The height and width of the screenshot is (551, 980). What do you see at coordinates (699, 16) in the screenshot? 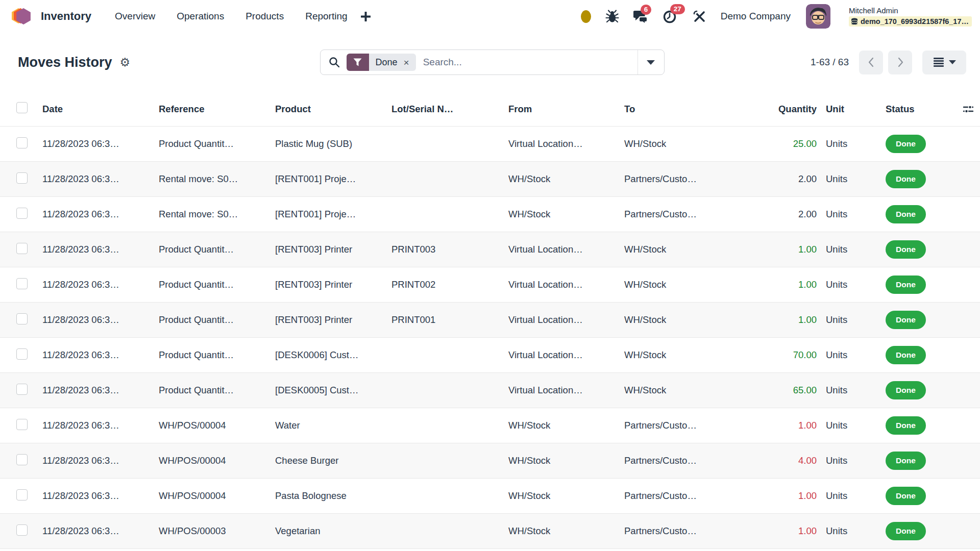
I see `tools-icon` at bounding box center [699, 16].